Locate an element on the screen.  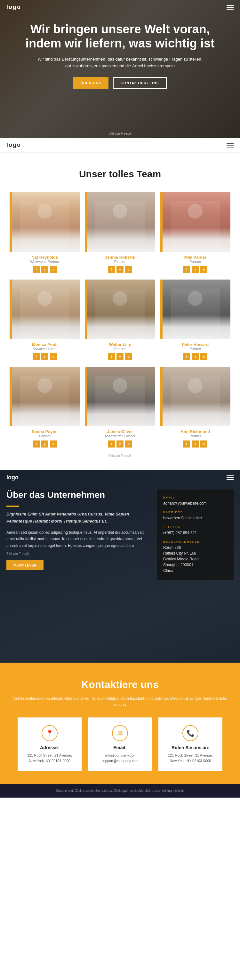
team-card: James Oliver Assoziierter Partner f y o is located at coordinates (120, 407).